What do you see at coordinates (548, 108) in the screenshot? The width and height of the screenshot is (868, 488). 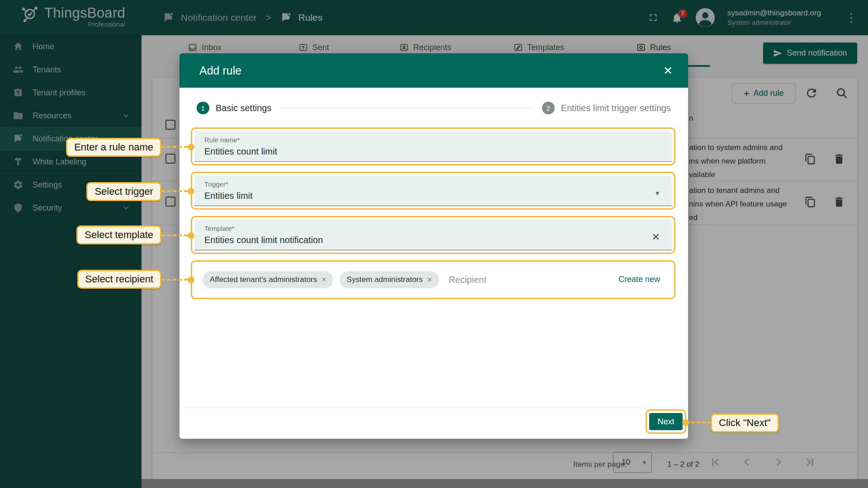 I see `step-2-circle: 2` at bounding box center [548, 108].